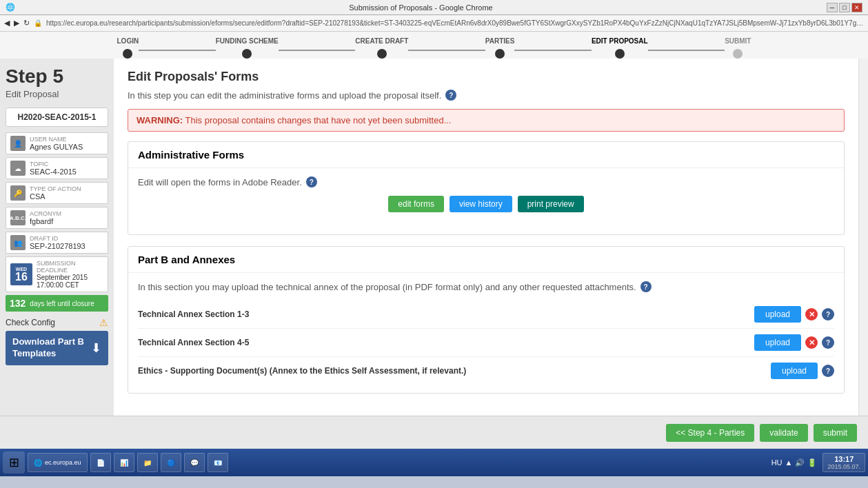 Image resolution: width=868 pixels, height=488 pixels. I want to click on warning-icon: ⚠, so click(103, 323).